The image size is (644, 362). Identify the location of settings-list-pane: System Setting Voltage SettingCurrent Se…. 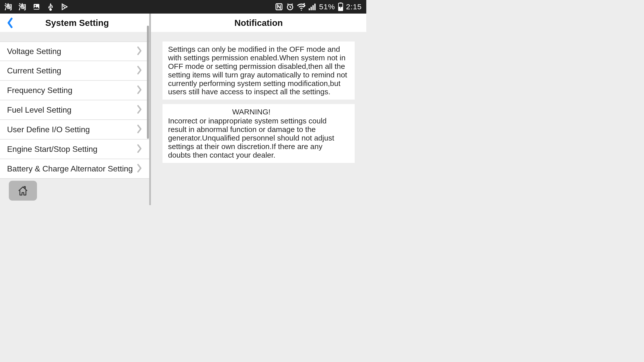
(75, 109).